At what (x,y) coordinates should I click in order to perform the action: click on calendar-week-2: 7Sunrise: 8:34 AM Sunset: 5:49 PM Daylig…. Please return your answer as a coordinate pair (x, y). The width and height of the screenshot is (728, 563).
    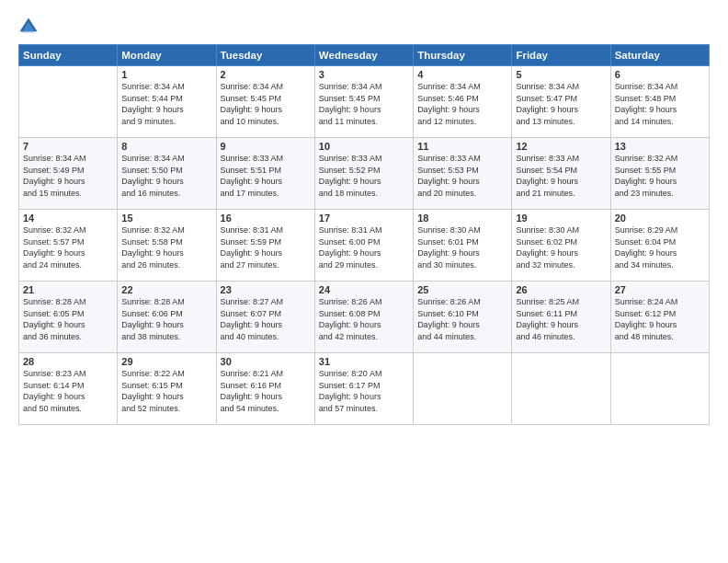
    Looking at the image, I should click on (364, 174).